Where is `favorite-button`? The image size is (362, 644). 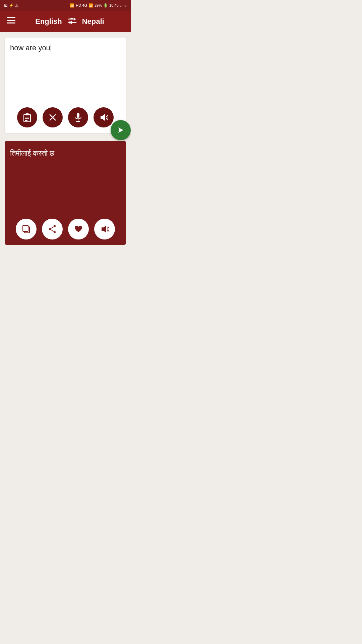 favorite-button is located at coordinates (78, 229).